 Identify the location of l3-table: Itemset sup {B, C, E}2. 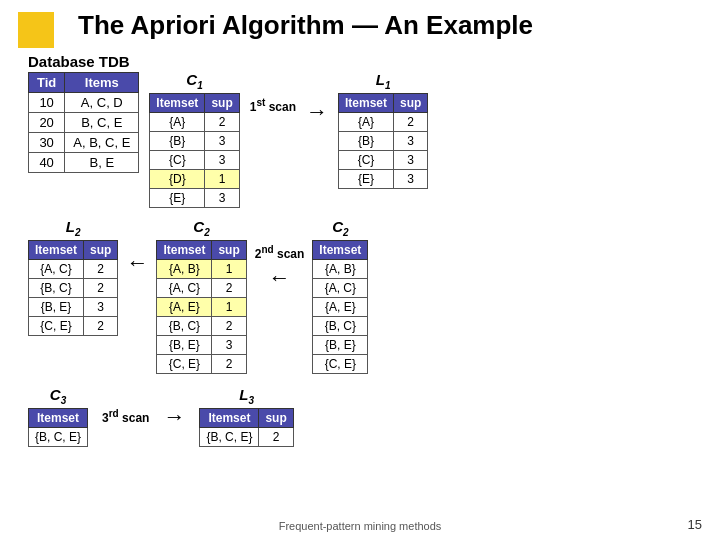
(246, 428).